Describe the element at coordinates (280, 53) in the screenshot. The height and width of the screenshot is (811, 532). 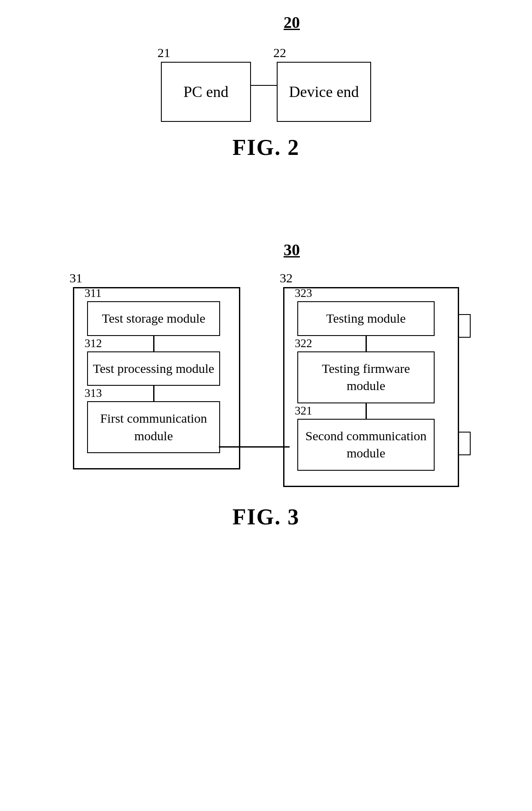
I see `fig2-ref-device: 22` at that location.